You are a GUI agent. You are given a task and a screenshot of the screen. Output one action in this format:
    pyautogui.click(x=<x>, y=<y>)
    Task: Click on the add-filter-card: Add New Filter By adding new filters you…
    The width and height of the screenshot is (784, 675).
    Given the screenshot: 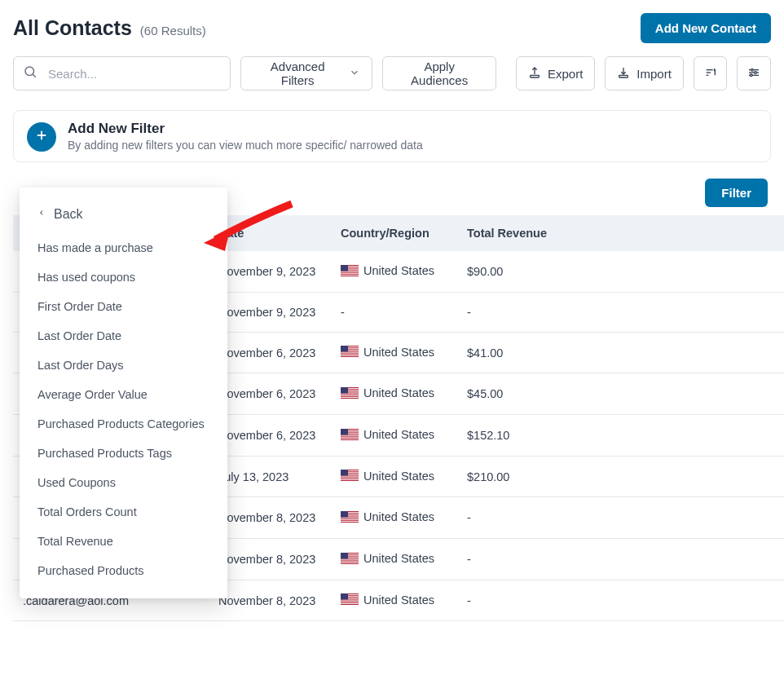 What is the action you would take?
    pyautogui.click(x=392, y=136)
    